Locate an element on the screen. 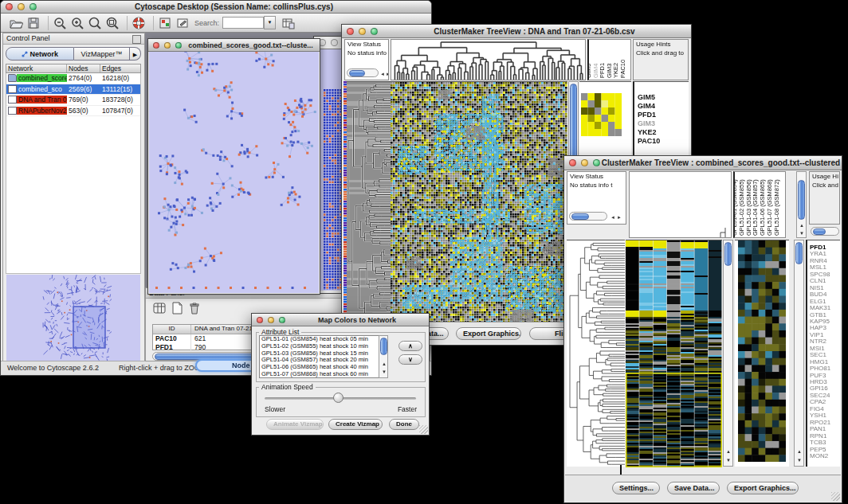  network-overview-thumbnail is located at coordinates (73, 318).